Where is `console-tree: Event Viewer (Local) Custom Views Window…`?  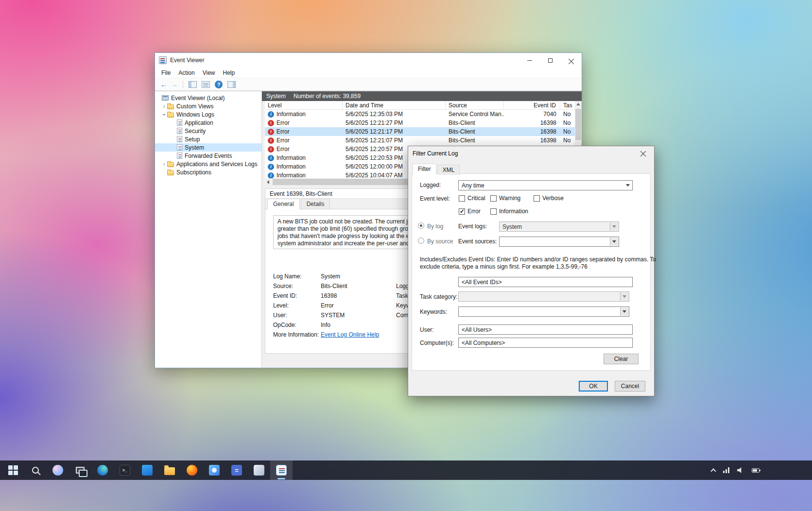
console-tree: Event Viewer (Local) Custom Views Window… is located at coordinates (208, 229).